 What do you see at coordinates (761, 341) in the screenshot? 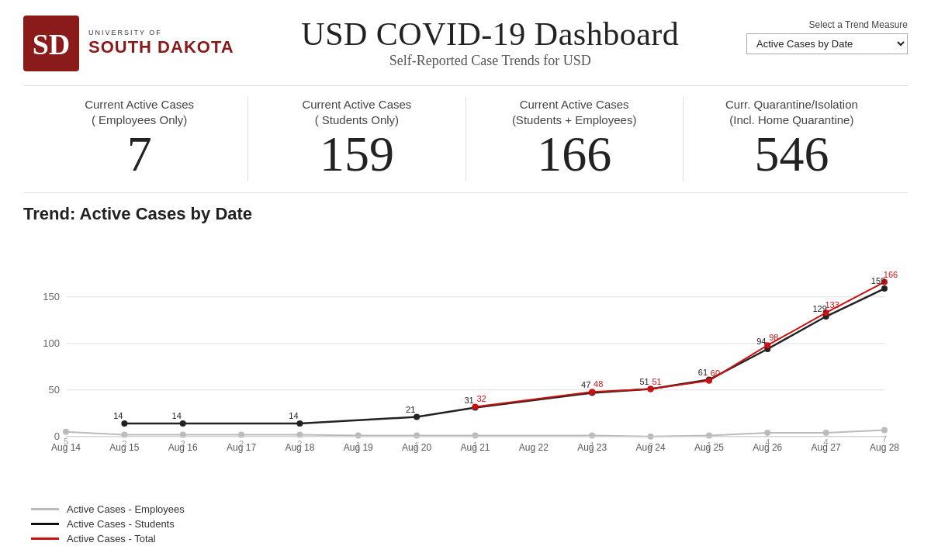
I see `svg-text: 94` at bounding box center [761, 341].